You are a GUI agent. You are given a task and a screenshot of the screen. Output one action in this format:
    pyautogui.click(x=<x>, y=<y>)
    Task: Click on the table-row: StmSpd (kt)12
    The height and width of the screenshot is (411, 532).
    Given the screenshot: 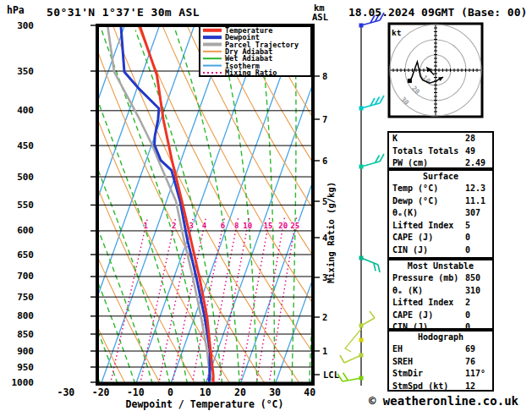 What is the action you would take?
    pyautogui.click(x=441, y=387)
    